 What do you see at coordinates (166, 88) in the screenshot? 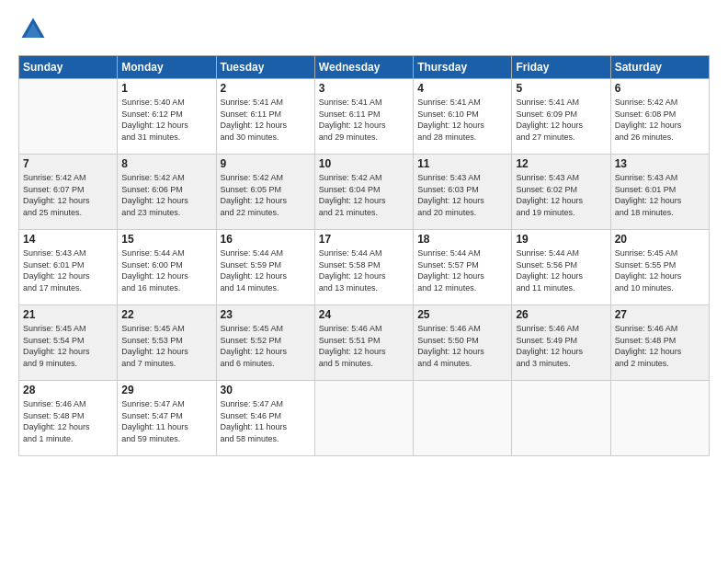
I see `day-number: 1` at bounding box center [166, 88].